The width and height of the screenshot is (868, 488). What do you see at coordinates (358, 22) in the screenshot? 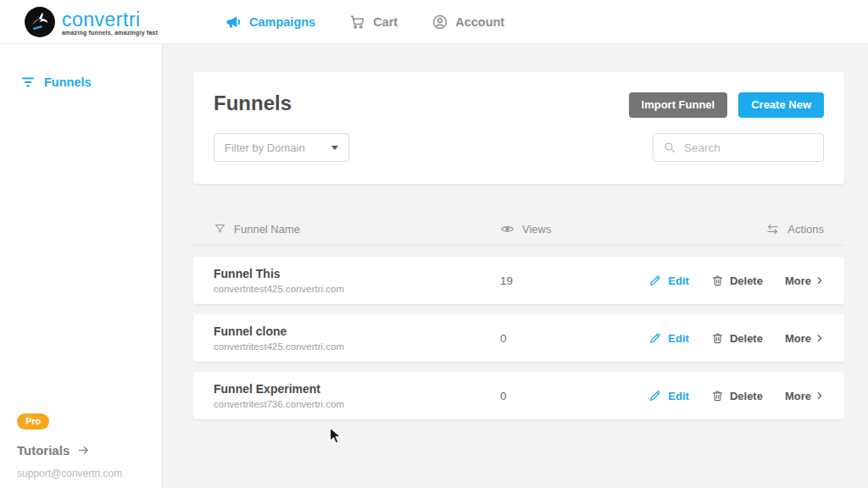
I see `cart-icon` at bounding box center [358, 22].